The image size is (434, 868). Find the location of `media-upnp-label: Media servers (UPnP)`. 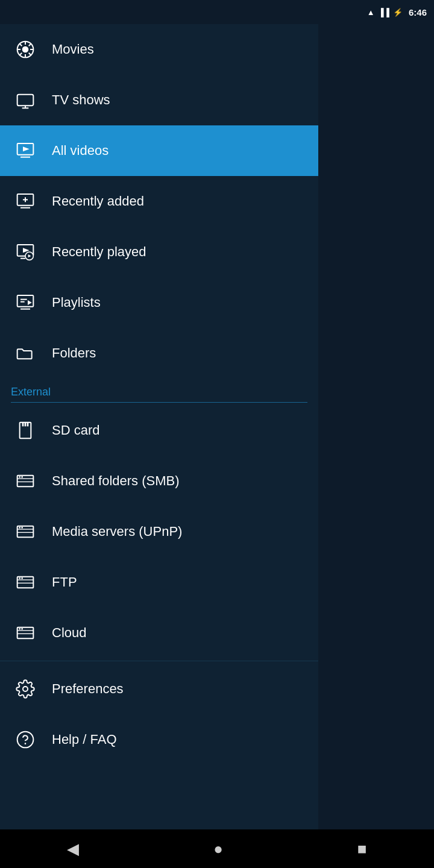

media-upnp-label: Media servers (UPnP) is located at coordinates (117, 532).